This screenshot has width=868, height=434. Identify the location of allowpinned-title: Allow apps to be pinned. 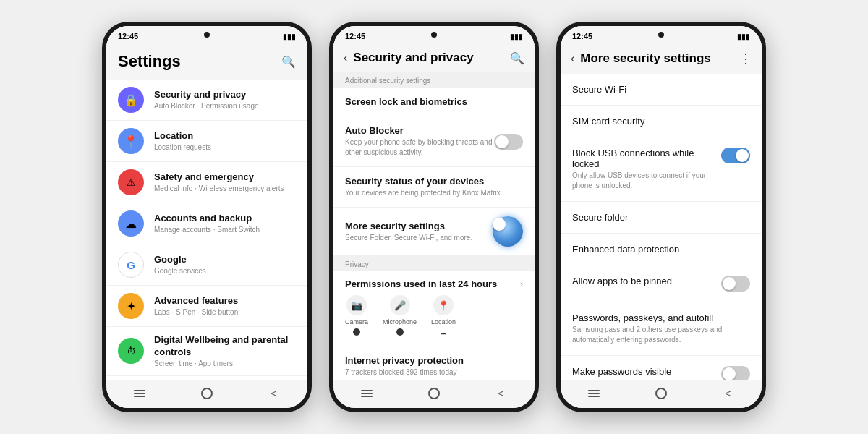
(644, 281).